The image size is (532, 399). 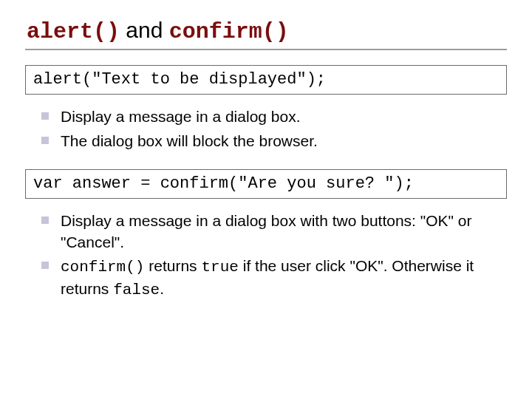 I want to click on code-box-alert: alert("Text to be displayed");, so click(x=266, y=80).